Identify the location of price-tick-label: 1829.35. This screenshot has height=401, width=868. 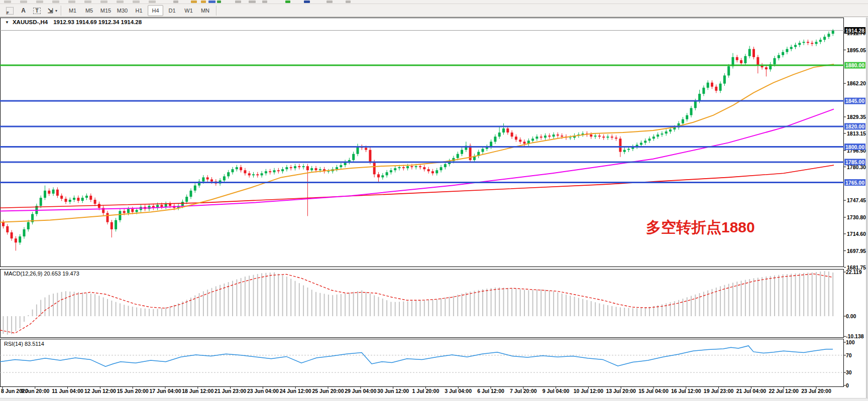
(856, 117).